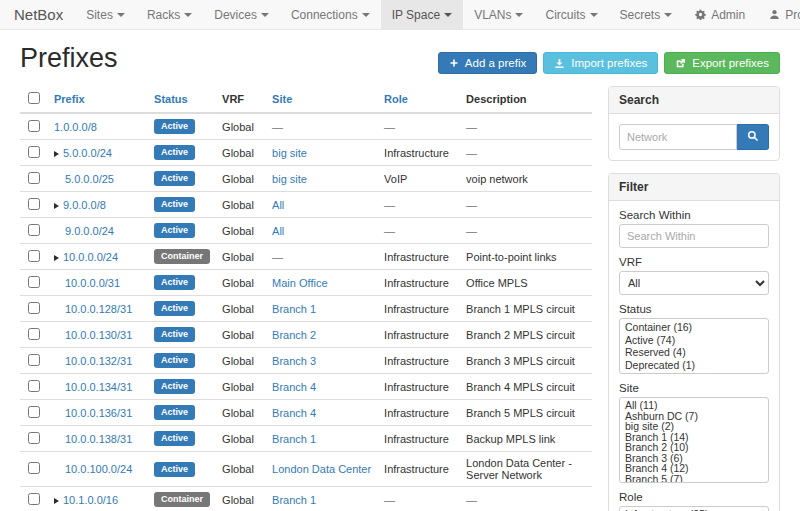  I want to click on prefix-link: 10.0.0.136/31, so click(98, 413).